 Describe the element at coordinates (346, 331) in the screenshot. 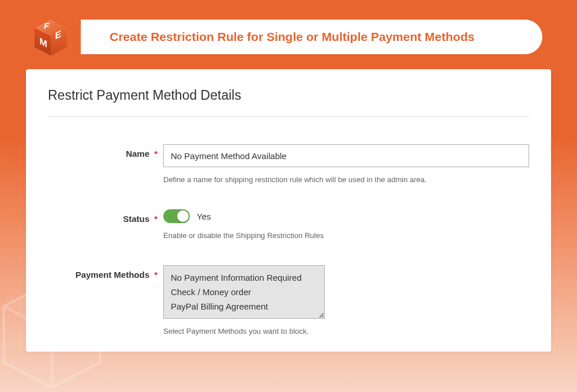

I see `help-payment-methods: Select Payment Methods you want to block…` at that location.